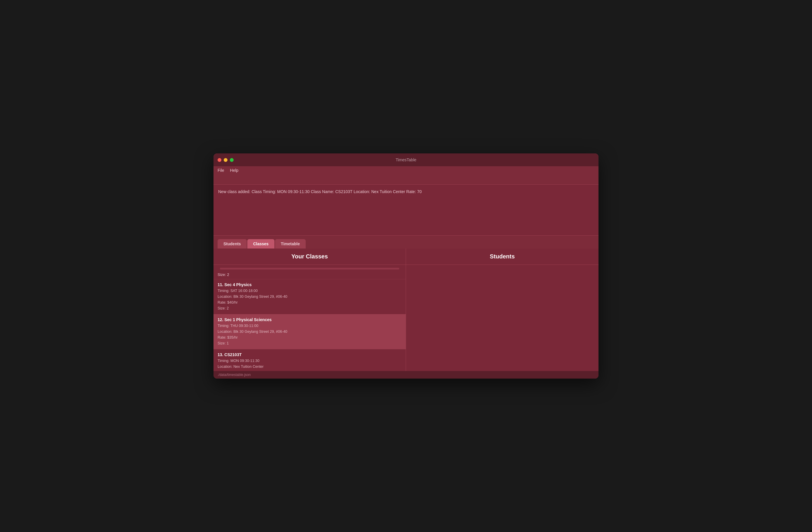 This screenshot has height=532, width=812. What do you see at coordinates (406, 179) in the screenshot?
I see `command-input` at bounding box center [406, 179].